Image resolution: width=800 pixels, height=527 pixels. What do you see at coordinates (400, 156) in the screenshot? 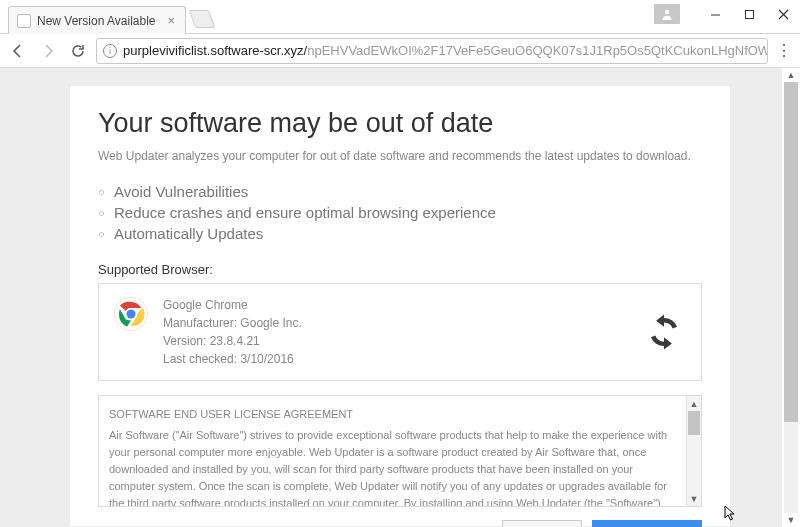
I see `page-subheading: Web Updater analyzes your computer for o…` at bounding box center [400, 156].